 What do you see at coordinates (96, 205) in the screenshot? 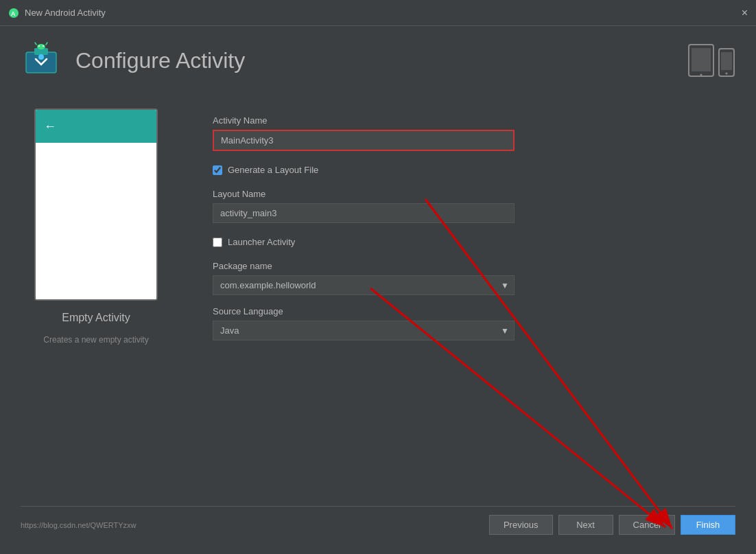
I see `phone-preview: ←` at bounding box center [96, 205].